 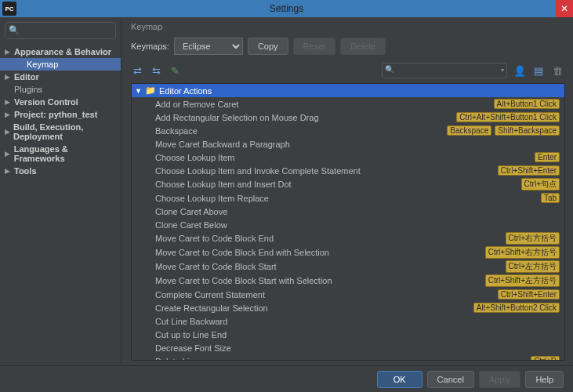 What do you see at coordinates (137, 71) in the screenshot?
I see `expand-all-icon: ⇄` at bounding box center [137, 71].